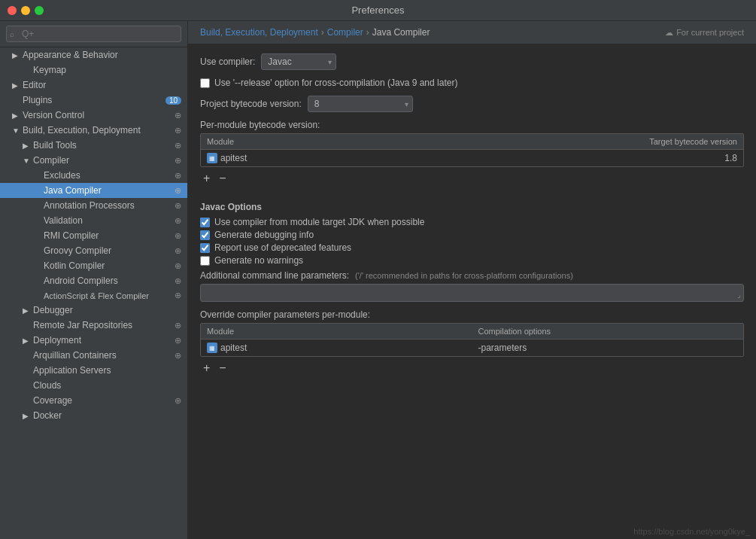  Describe the element at coordinates (299, 62) in the screenshot. I see `compiler-select: Javac Eclipse Ajc` at that location.